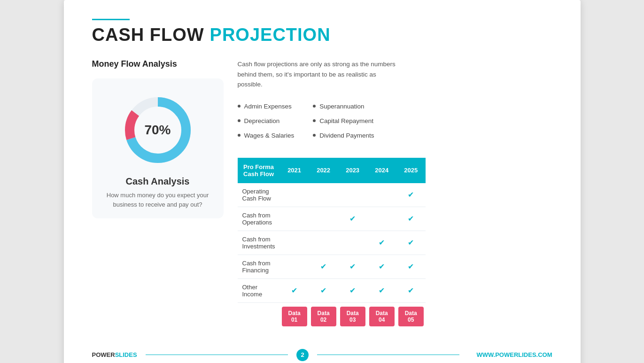 The height and width of the screenshot is (363, 644). What do you see at coordinates (115, 355) in the screenshot?
I see `footer-brand-left: POWERSLIDES` at bounding box center [115, 355].